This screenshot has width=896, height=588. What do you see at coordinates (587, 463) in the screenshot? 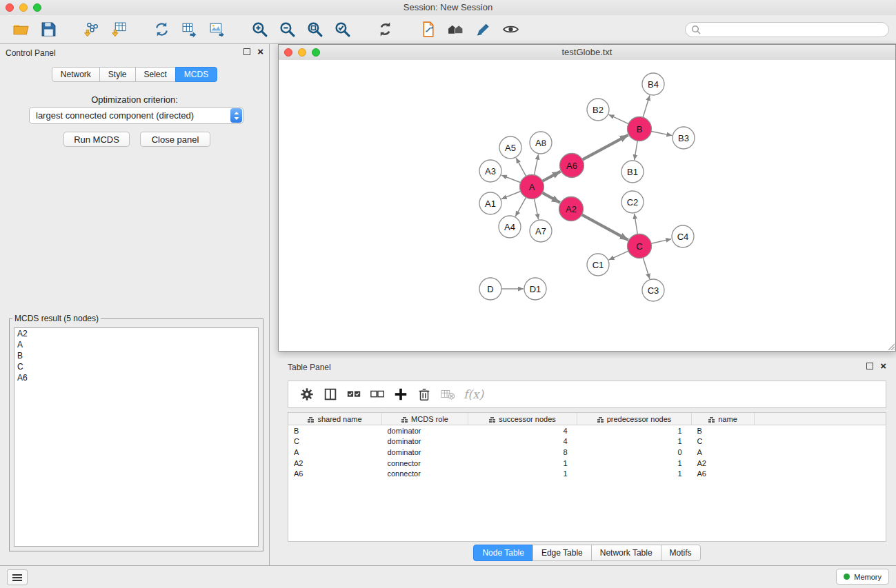
I see `table-row: A2connector11A2` at bounding box center [587, 463].